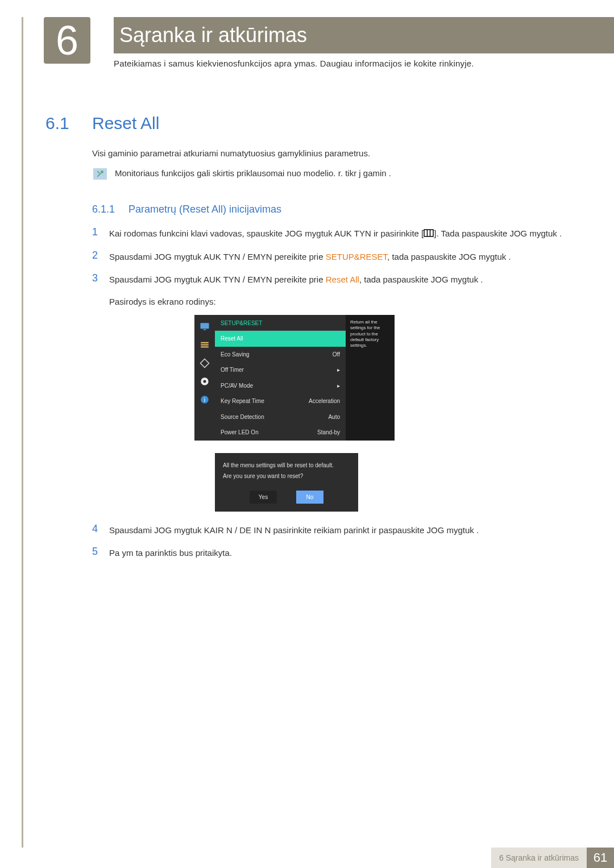 This screenshot has height=868, width=614. Describe the element at coordinates (126, 123) in the screenshot. I see `section-title: Reset All` at that location.